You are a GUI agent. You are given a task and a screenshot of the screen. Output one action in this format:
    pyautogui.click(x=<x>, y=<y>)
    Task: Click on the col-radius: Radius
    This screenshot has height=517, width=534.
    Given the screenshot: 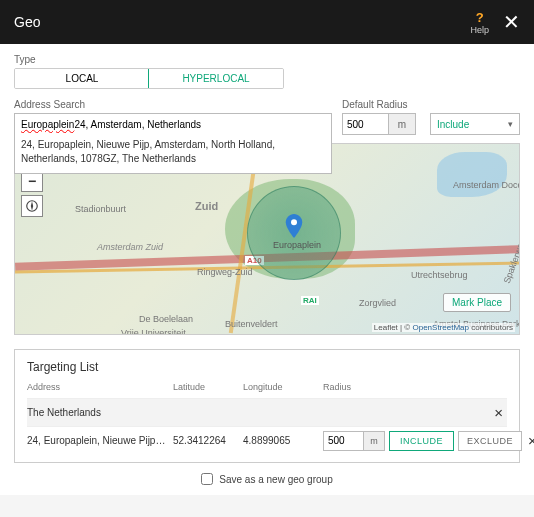 What is the action you would take?
    pyautogui.click(x=348, y=387)
    